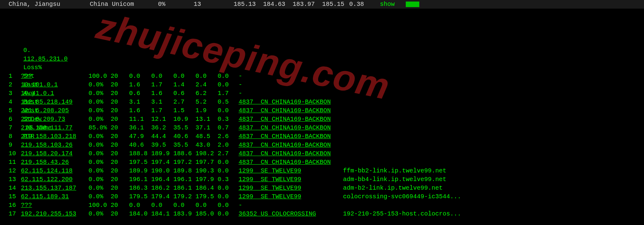  Describe the element at coordinates (325, 154) in the screenshot. I see `table-row: 10219.158.20.1740.0%20188.8189.9188.6198…` at that location.